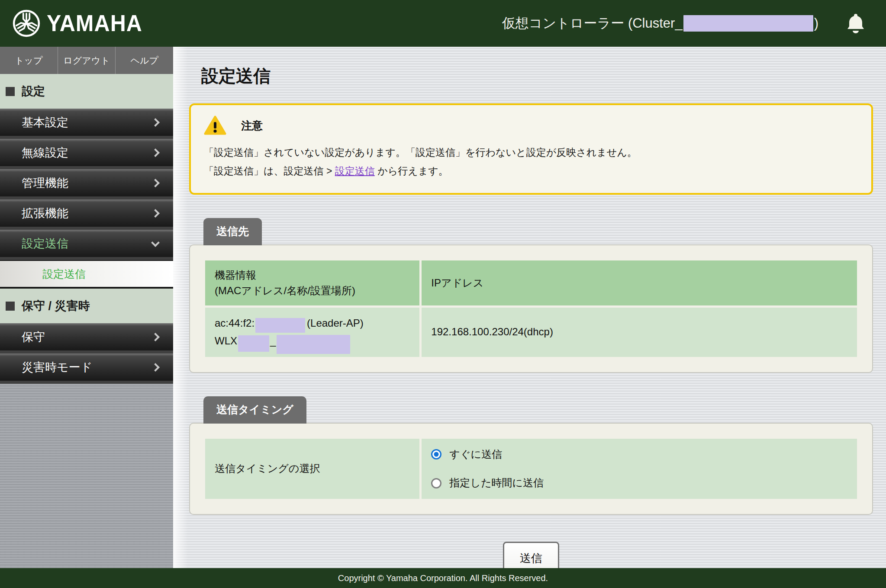  What do you see at coordinates (531, 469) in the screenshot?
I see `table-row: 送信タイミングの選択 すぐに送信 指定した時間に送信` at bounding box center [531, 469].